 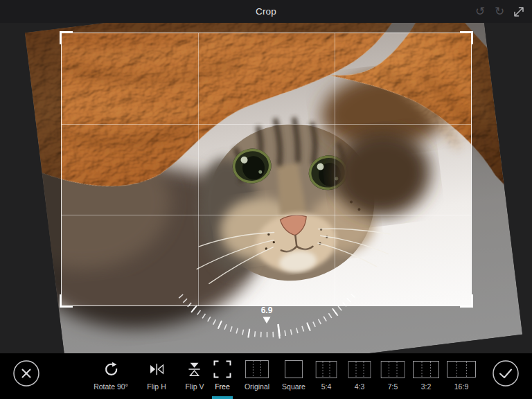 I want to click on ratio-5-4-button: 5:4, so click(x=327, y=378).